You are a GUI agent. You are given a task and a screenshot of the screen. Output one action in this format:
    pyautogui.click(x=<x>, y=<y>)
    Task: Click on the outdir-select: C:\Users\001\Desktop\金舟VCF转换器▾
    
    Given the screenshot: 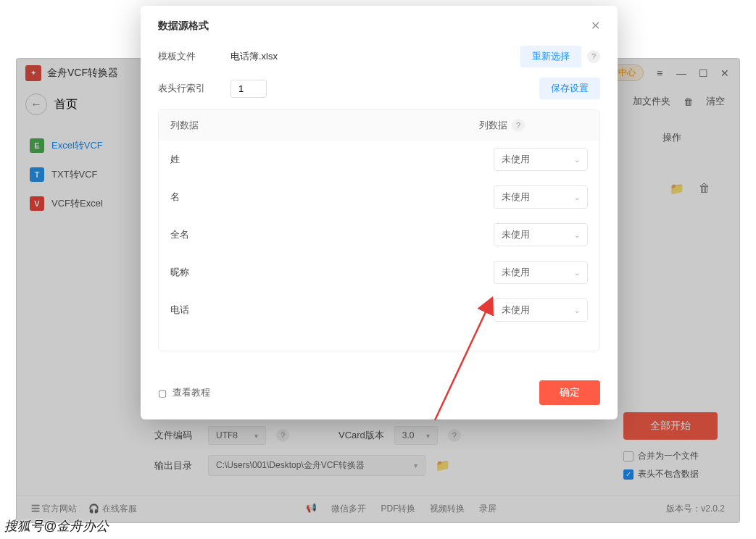 What is the action you would take?
    pyautogui.click(x=317, y=465)
    